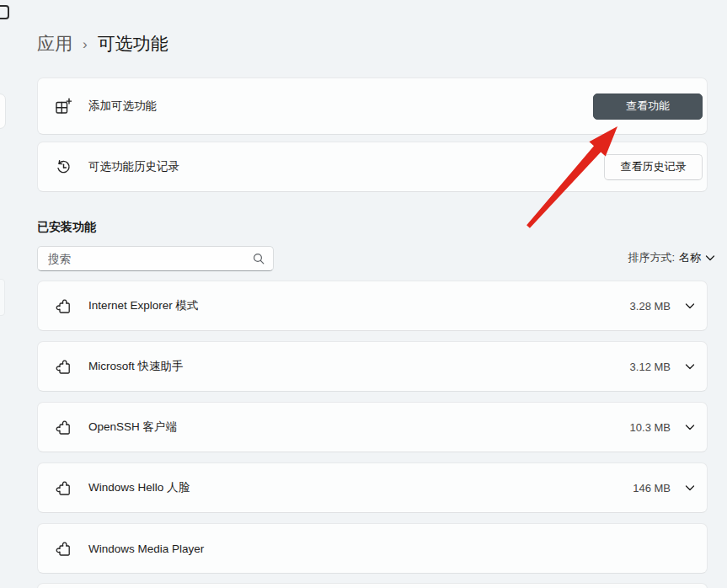 This screenshot has height=588, width=727. I want to click on feature-history-card: 可选功能历史记录 查看历史记录, so click(372, 167).